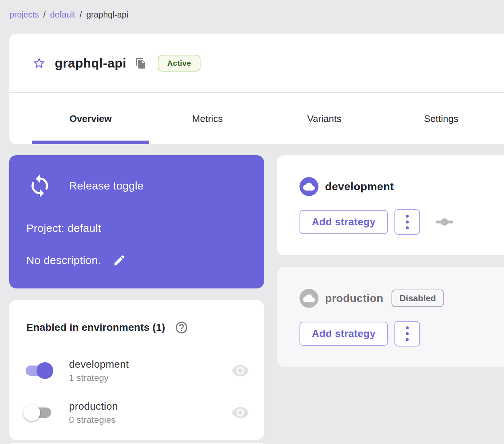  Describe the element at coordinates (107, 328) in the screenshot. I see `panel-title-row: Enabled in environments (1)` at that location.